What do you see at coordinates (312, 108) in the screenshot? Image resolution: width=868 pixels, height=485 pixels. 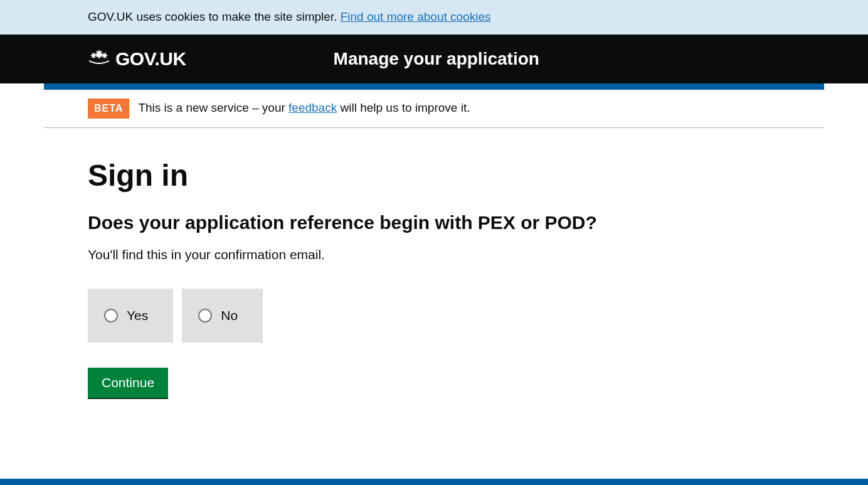 I see `feedback-link: feedback` at bounding box center [312, 108].